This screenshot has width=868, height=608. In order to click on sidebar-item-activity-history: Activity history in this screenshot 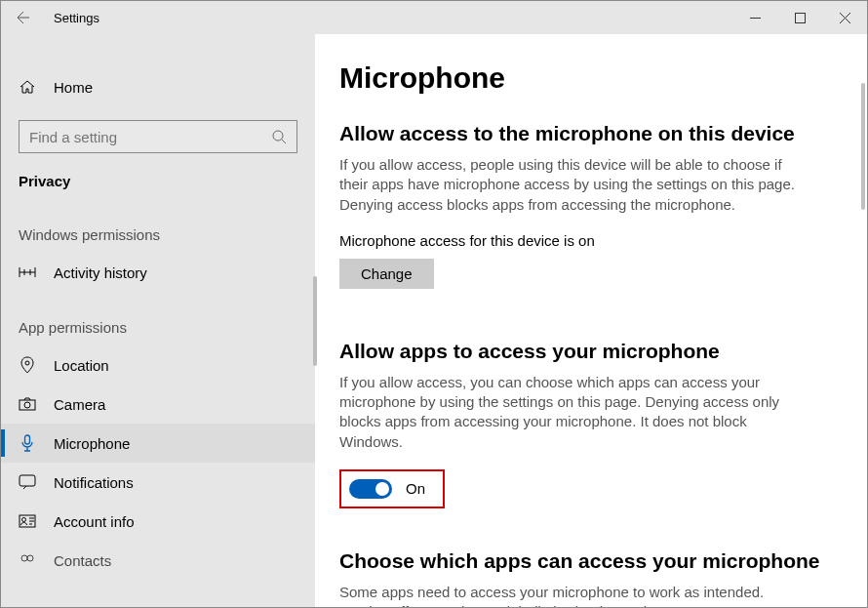, I will do `click(158, 272)`.